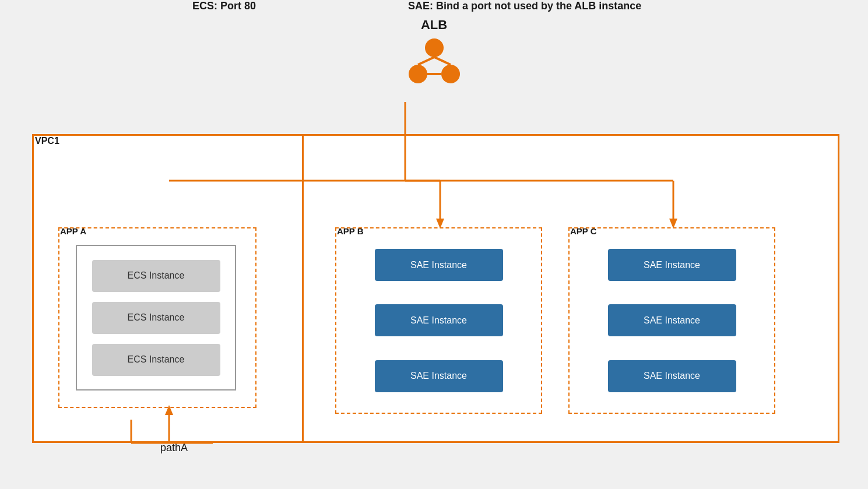 Image resolution: width=868 pixels, height=489 pixels. Describe the element at coordinates (434, 25) in the screenshot. I see `alb-label: ALB` at that location.